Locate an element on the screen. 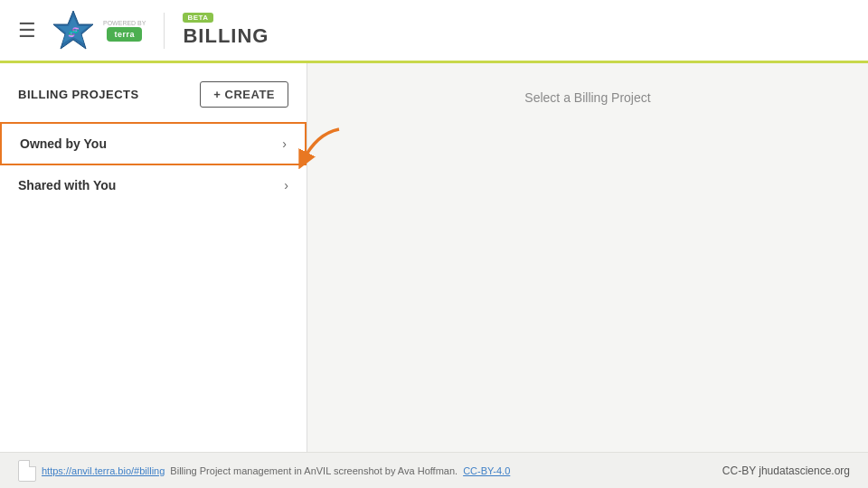 This screenshot has height=488, width=868. footer-license-link: CC-BY-4.0 is located at coordinates (486, 471).